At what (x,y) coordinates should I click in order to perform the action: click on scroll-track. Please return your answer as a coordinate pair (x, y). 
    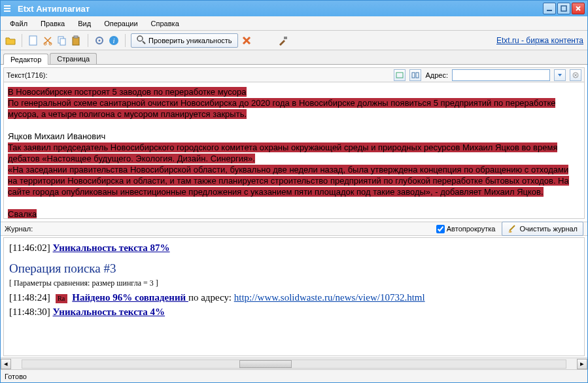
    Looking at the image, I should click on (294, 364).